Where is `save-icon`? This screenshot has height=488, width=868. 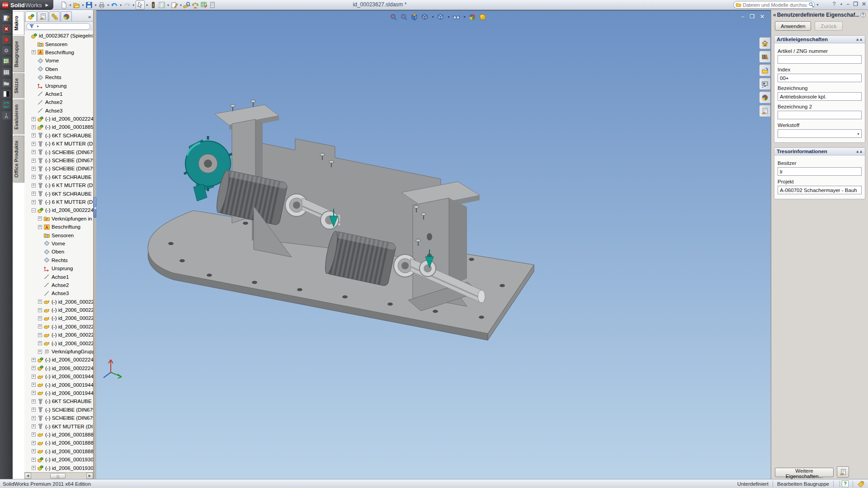 save-icon is located at coordinates (89, 5).